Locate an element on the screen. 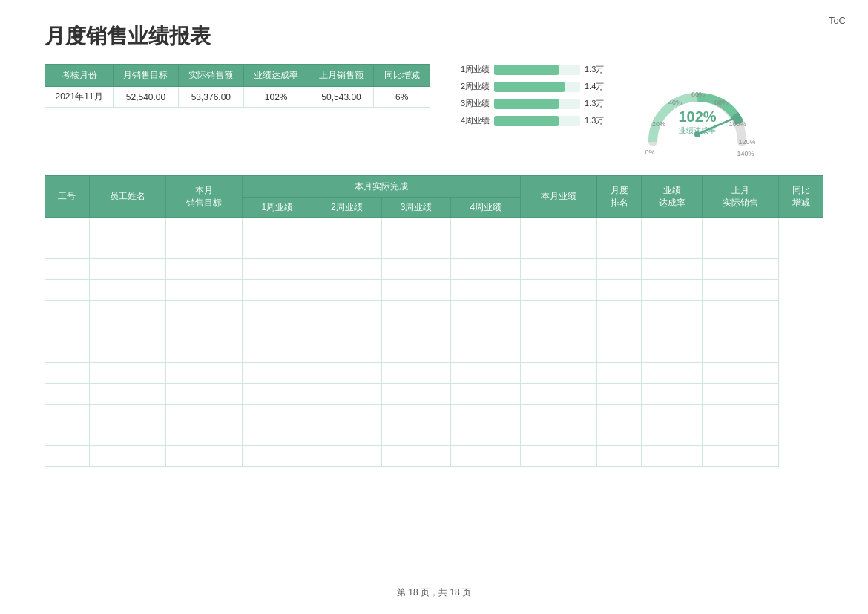 Image resolution: width=868 pixels, height=614 pixels. summary-th: 业绩达成率 is located at coordinates (276, 76).